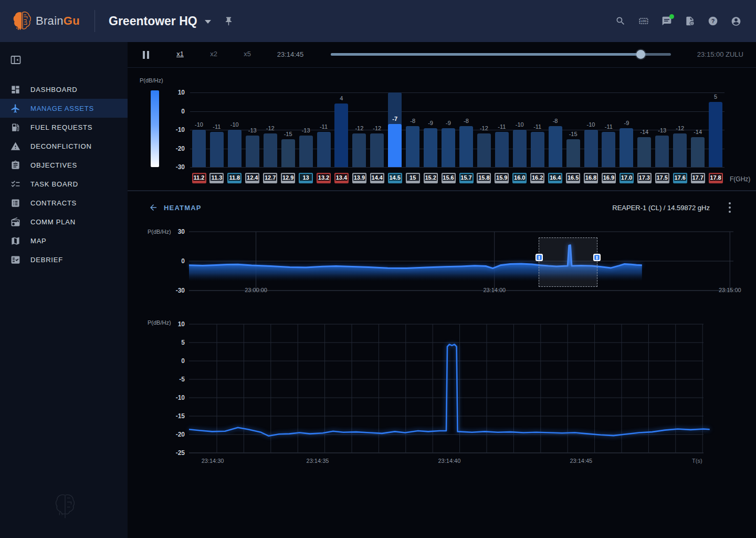  What do you see at coordinates (180, 54) in the screenshot?
I see `speed-x1-button: x1` at bounding box center [180, 54].